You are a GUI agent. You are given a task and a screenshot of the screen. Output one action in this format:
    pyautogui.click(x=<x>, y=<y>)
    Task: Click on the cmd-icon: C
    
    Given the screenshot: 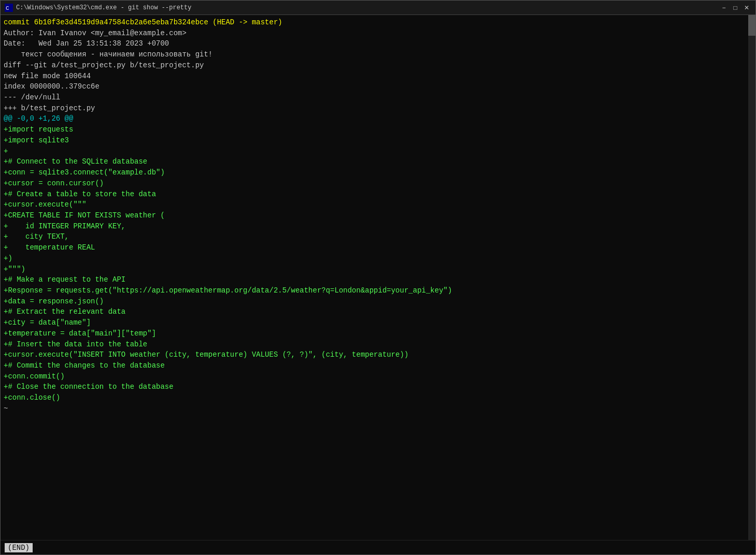 What is the action you would take?
    pyautogui.click(x=9, y=8)
    